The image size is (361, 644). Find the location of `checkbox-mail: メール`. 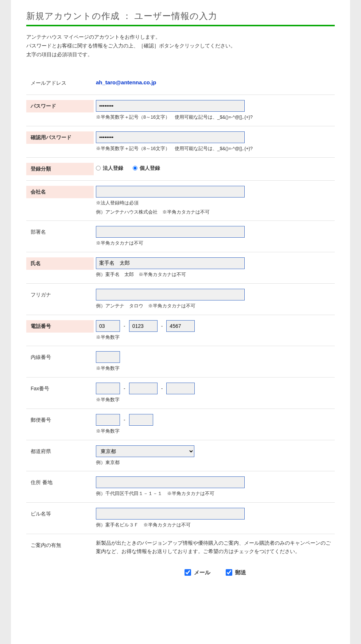

checkbox-mail: メール is located at coordinates (198, 572).